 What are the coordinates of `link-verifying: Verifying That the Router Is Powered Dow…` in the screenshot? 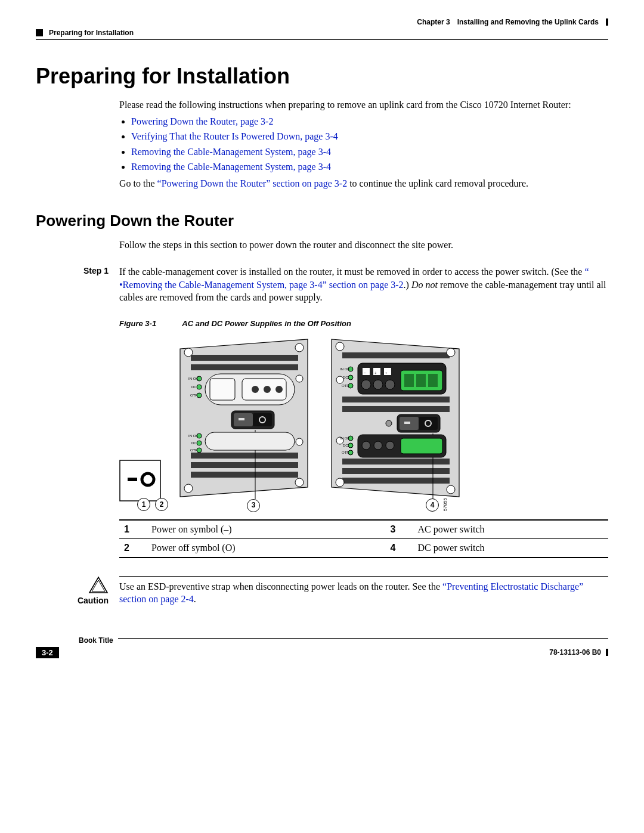 It's located at (235, 136).